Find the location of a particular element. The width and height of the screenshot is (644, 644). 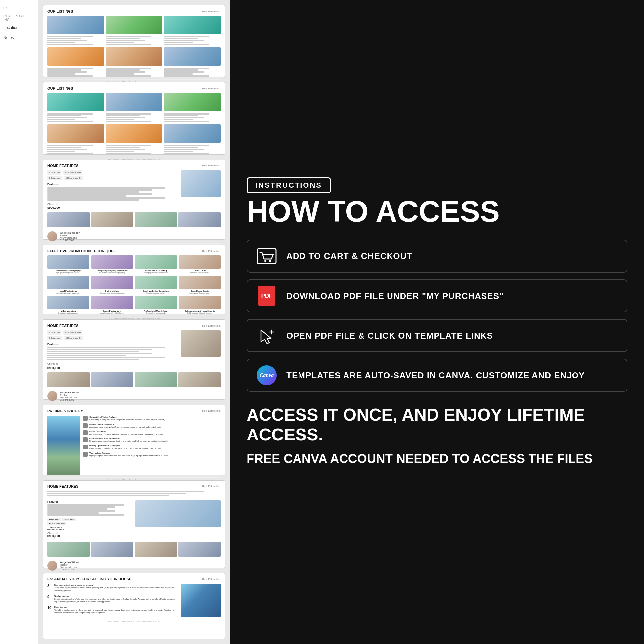

doc-title-listings2: OUR LISTINGS is located at coordinates (60, 88).